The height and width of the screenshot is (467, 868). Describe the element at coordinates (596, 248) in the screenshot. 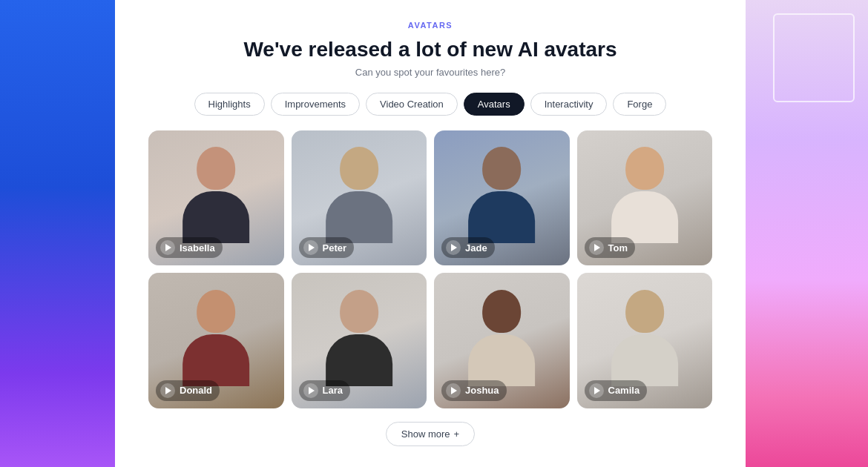

I see `play-icon-tom` at that location.